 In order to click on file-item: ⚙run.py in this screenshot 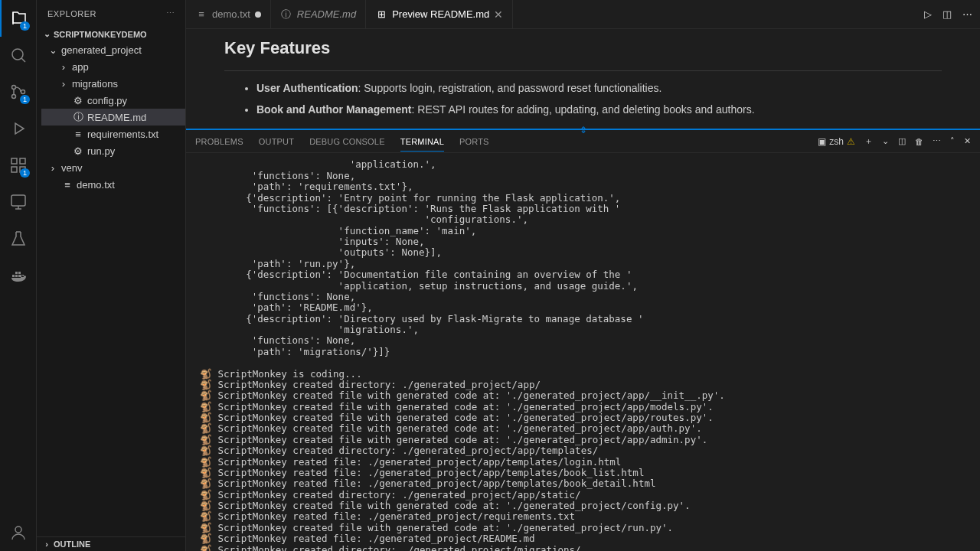, I will do `click(113, 151)`.